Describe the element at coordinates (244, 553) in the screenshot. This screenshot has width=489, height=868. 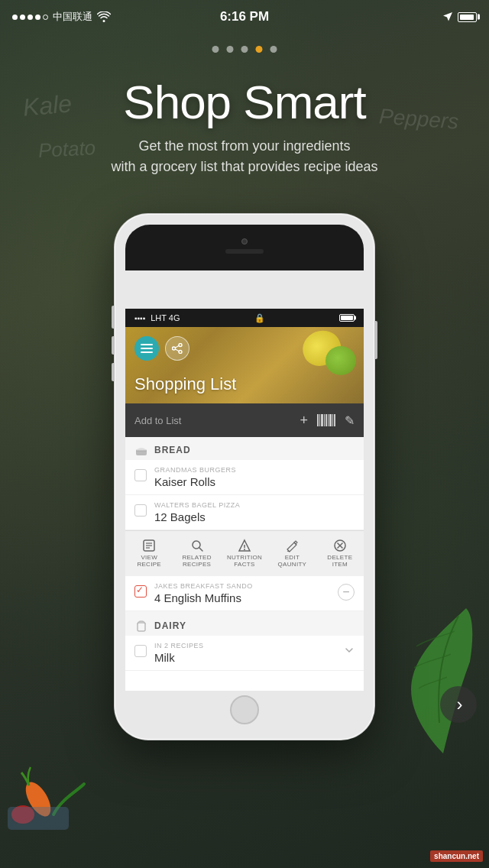
I see `nutrition-facts-button: NUTRITIONFACTS` at that location.